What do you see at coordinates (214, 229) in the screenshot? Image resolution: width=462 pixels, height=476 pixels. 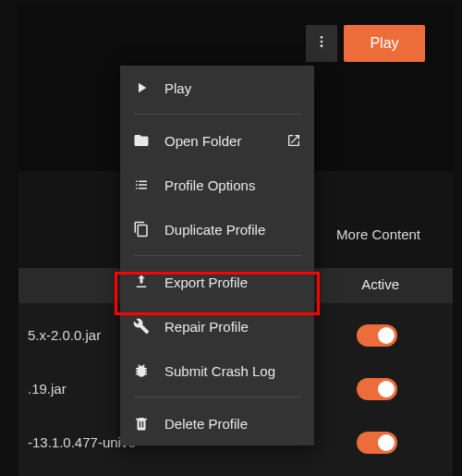 I see `menu-item-label: Duplicate Profile` at bounding box center [214, 229].